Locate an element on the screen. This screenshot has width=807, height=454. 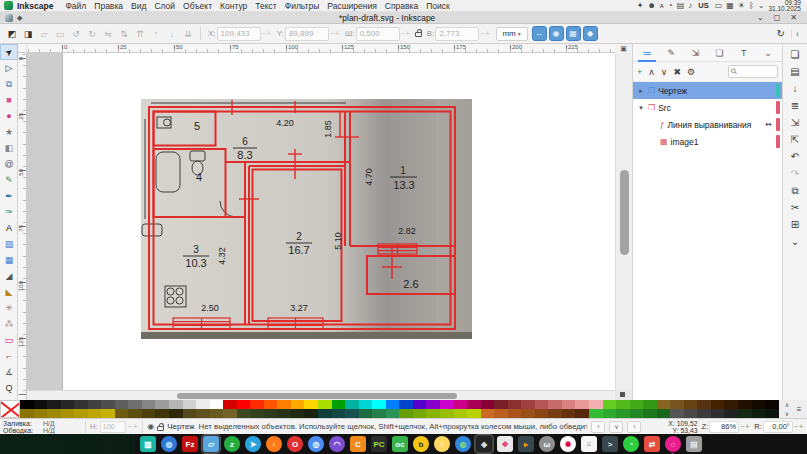
height-field-spinner: −+ is located at coordinates (485, 34).